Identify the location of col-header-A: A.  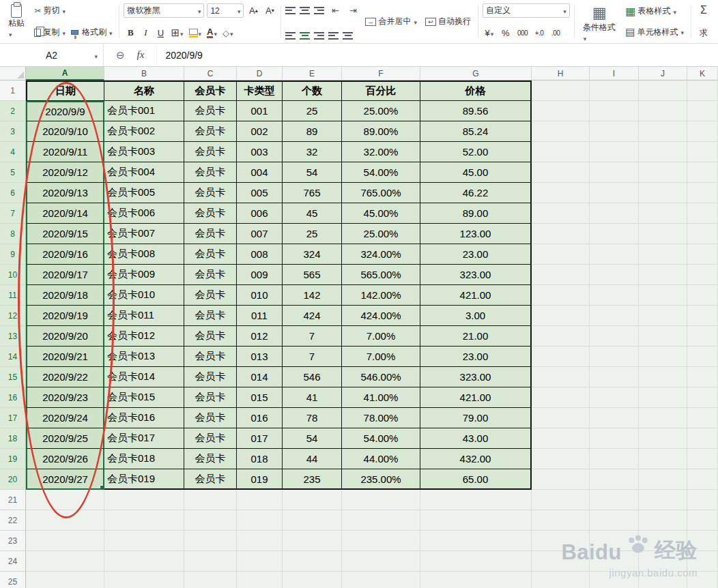
(66, 74).